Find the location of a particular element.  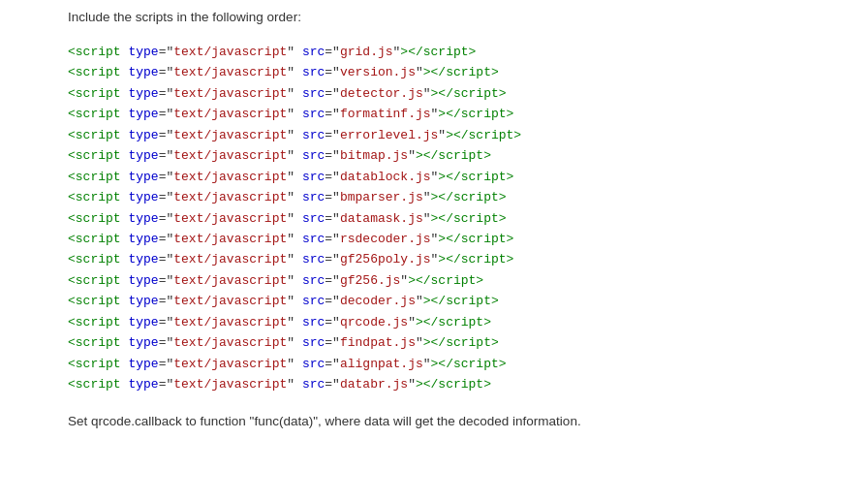

footer-text: Set qrcode.callback to function "func(da… is located at coordinates (434, 421).